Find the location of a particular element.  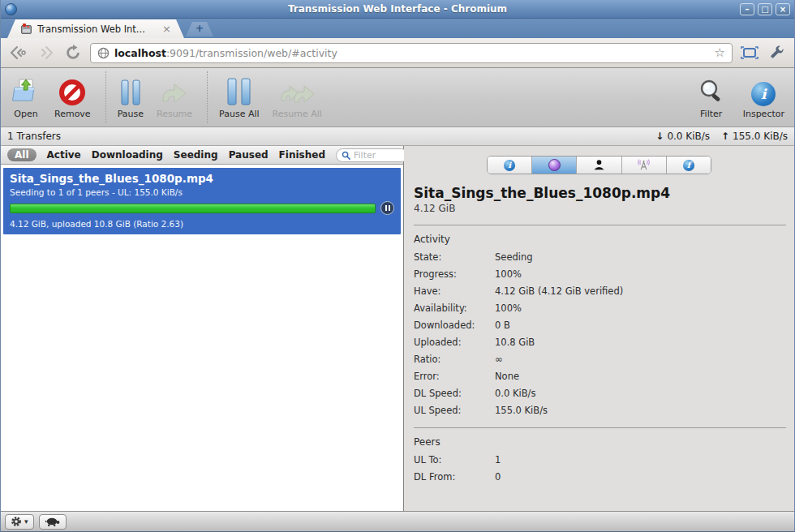

resume-all-icon is located at coordinates (297, 91).